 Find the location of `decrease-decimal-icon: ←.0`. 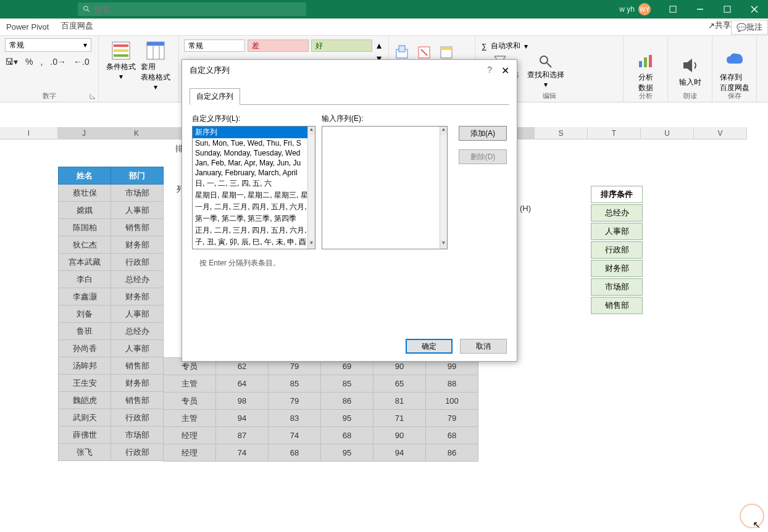

decrease-decimal-icon: ←.0 is located at coordinates (81, 62).